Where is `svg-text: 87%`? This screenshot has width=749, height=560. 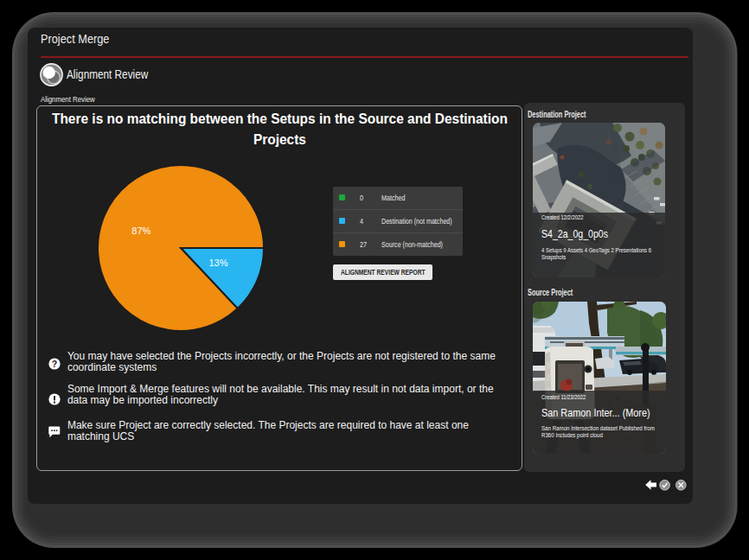 svg-text: 87% is located at coordinates (142, 231).